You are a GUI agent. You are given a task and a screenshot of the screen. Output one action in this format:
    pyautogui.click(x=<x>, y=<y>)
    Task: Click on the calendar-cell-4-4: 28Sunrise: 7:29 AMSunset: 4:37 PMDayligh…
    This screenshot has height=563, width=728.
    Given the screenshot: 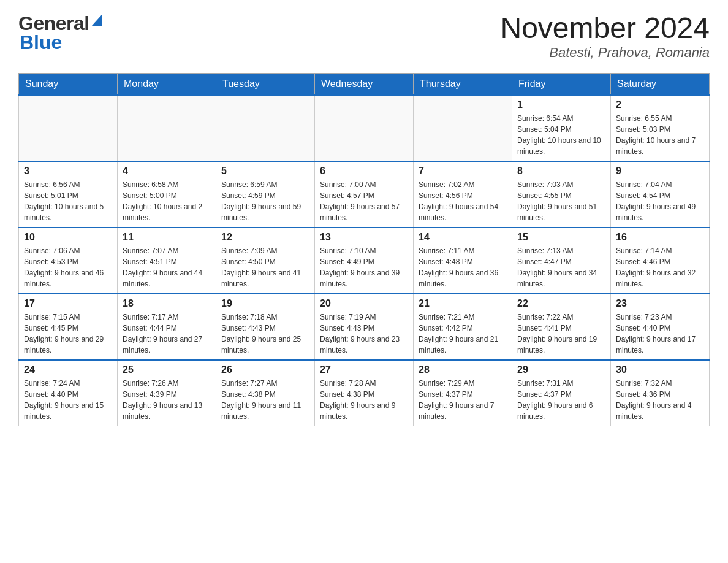 What is the action you would take?
    pyautogui.click(x=463, y=393)
    